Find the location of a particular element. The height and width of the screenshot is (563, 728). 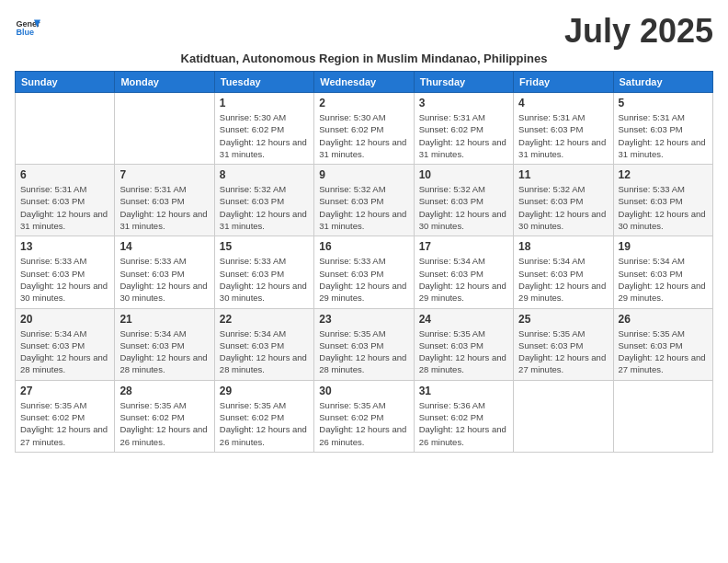

calendar-cell: 6Sunrise: 5:31 AM Sunset: 6:03 PM Daylig… is located at coordinates (65, 201).